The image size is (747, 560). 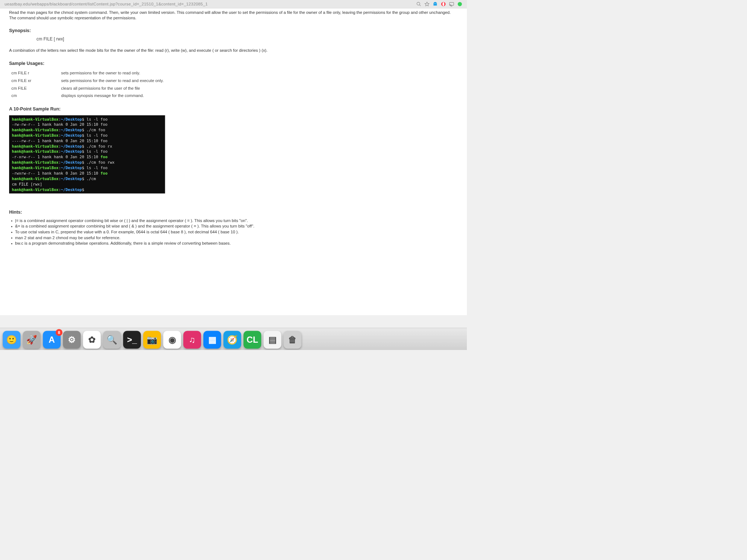 I want to click on table-row: cm FILE xrsets permissions for the owner…, so click(x=90, y=81).